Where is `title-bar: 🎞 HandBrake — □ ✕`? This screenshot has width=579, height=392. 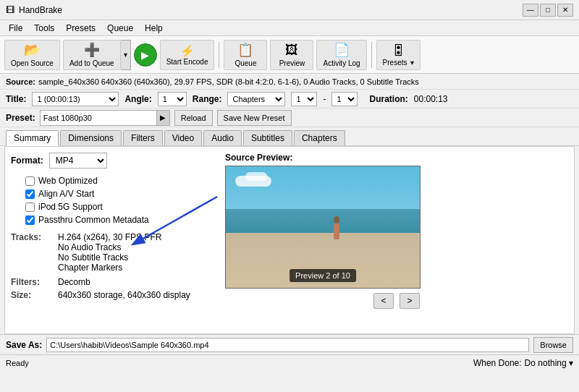
title-bar: 🎞 HandBrake — □ ✕ is located at coordinates (290, 10).